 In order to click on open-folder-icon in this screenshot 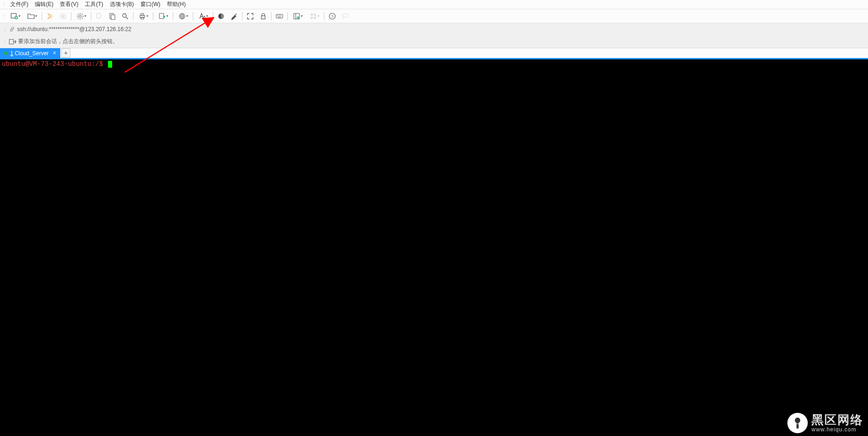, I will do `click(31, 16)`.